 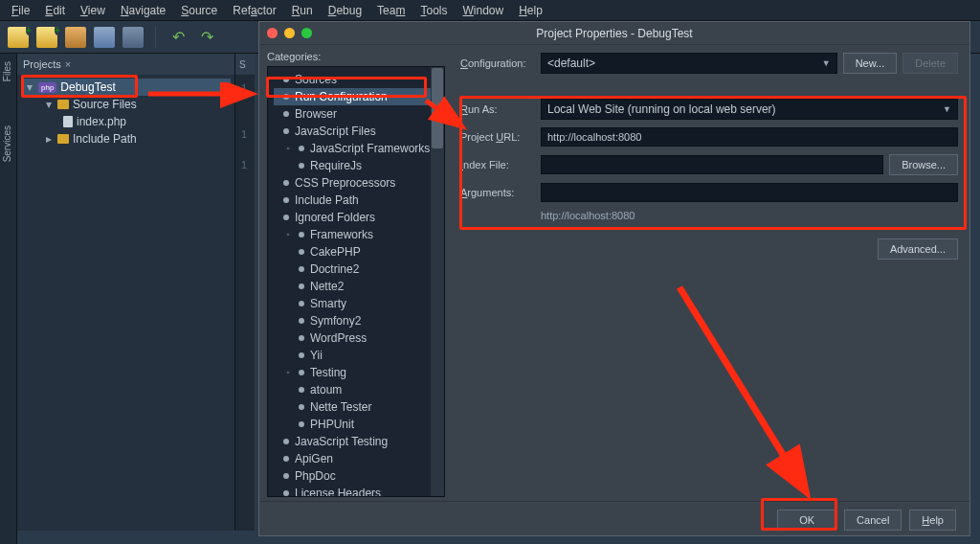 I want to click on window-controls, so click(x=285, y=33).